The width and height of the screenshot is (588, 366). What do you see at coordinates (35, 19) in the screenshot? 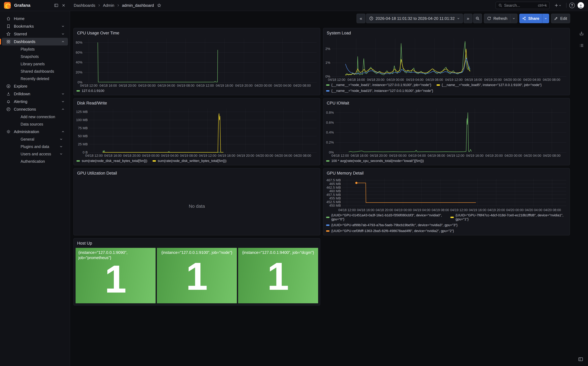
I see `sidebar-item-home: Home` at bounding box center [35, 19].